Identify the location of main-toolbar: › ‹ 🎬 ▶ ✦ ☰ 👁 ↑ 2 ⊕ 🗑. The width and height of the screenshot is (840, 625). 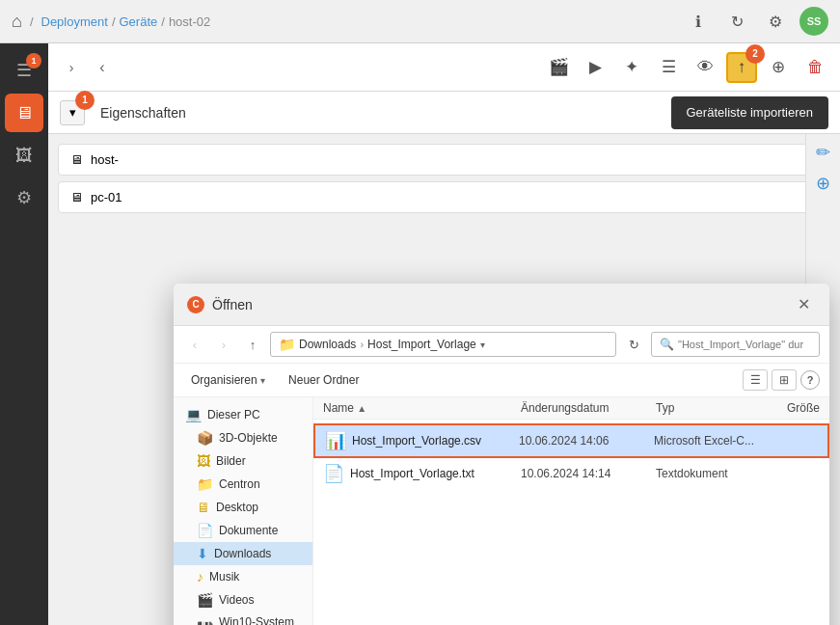
(444, 68).